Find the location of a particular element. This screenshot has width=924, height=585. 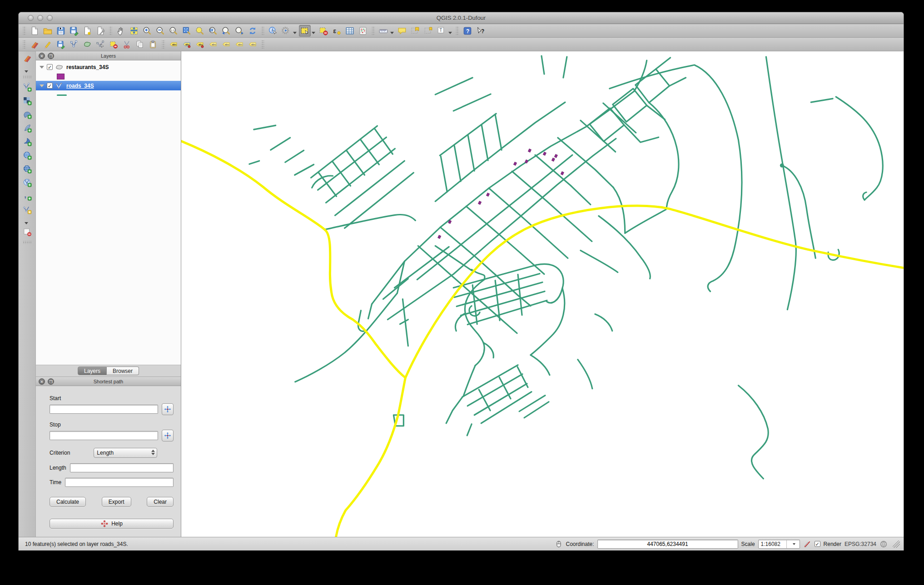

help-button: Help is located at coordinates (112, 524).